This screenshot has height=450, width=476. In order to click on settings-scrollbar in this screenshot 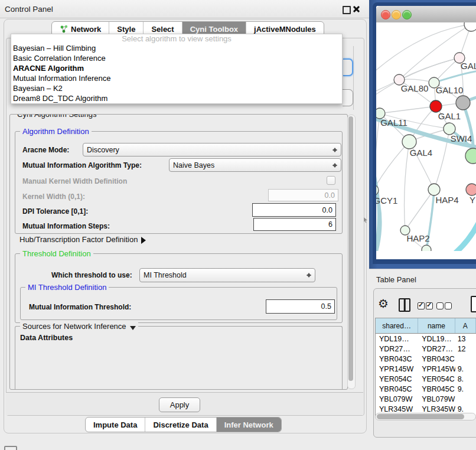, I will do `click(351, 252)`.